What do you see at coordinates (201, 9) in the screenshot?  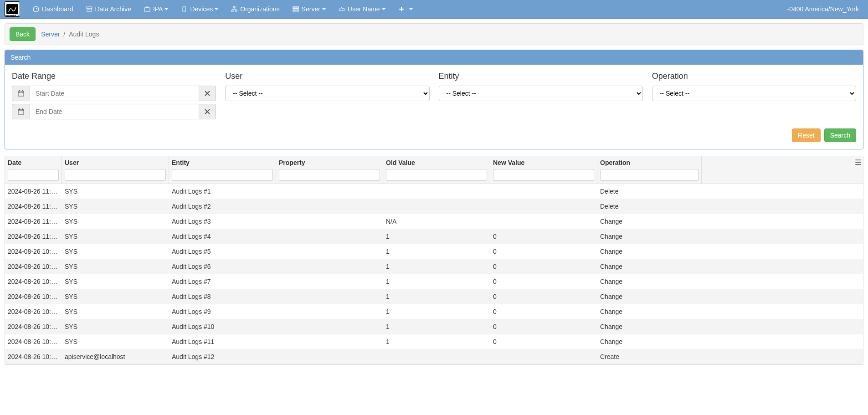 I see `nav-item-label: Devices` at bounding box center [201, 9].